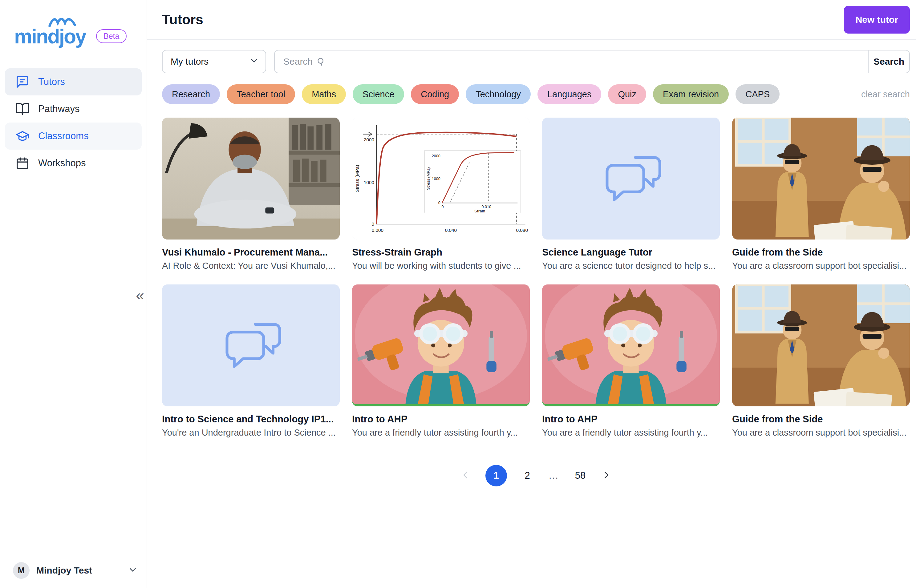  Describe the element at coordinates (496, 476) in the screenshot. I see `page-number: 1` at that location.